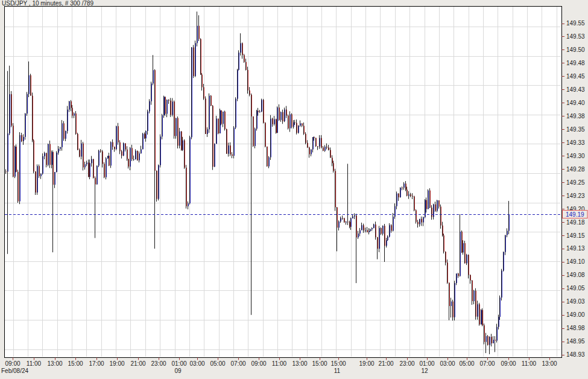 The height and width of the screenshot is (379, 588). I want to click on y-axis-price-label: 148.95, so click(575, 342).